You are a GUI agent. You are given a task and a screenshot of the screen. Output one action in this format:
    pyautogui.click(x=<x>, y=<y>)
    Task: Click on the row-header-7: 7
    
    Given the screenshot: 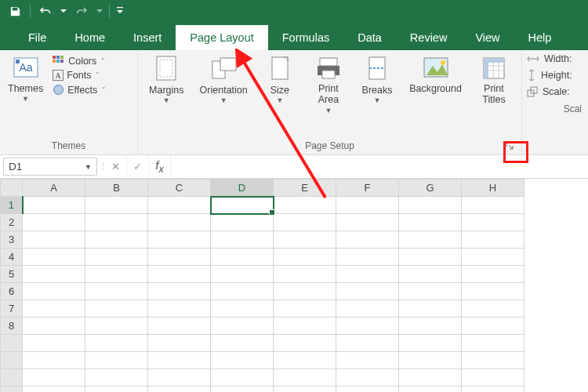 What is the action you would take?
    pyautogui.click(x=12, y=309)
    